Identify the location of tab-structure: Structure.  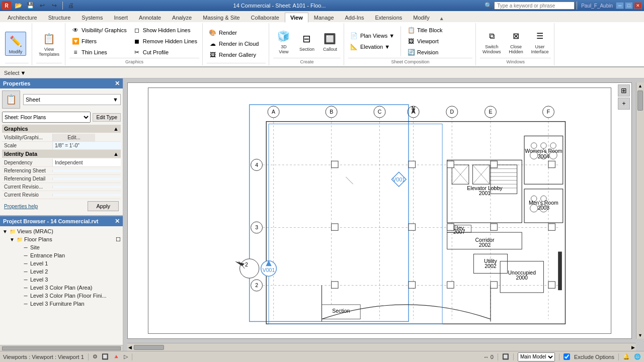
(59, 17).